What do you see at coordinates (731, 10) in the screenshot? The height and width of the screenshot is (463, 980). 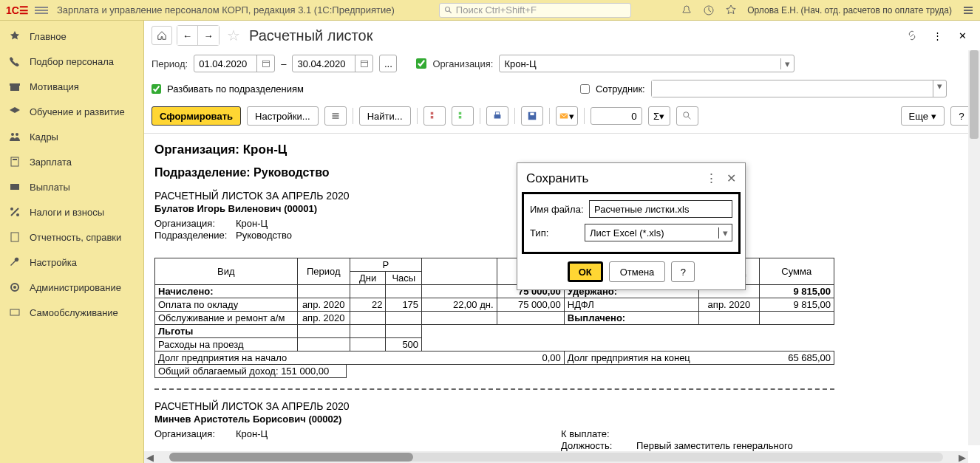 I see `star-icon` at bounding box center [731, 10].